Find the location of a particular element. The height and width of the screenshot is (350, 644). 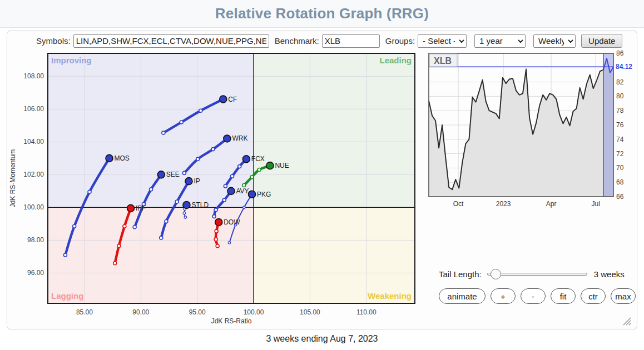

page-title: Relative Rotation Graph (RRG) is located at coordinates (322, 13).